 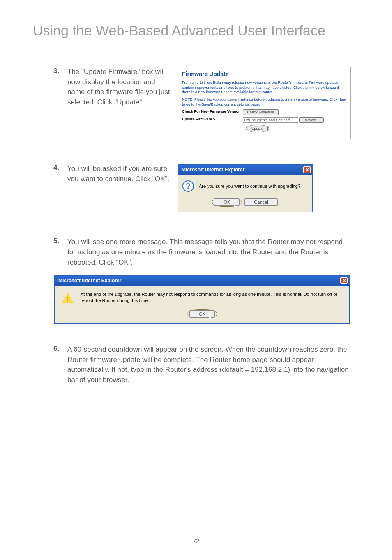 What do you see at coordinates (338, 99) in the screenshot?
I see `firmware-click-here-link: Click Here` at bounding box center [338, 99].